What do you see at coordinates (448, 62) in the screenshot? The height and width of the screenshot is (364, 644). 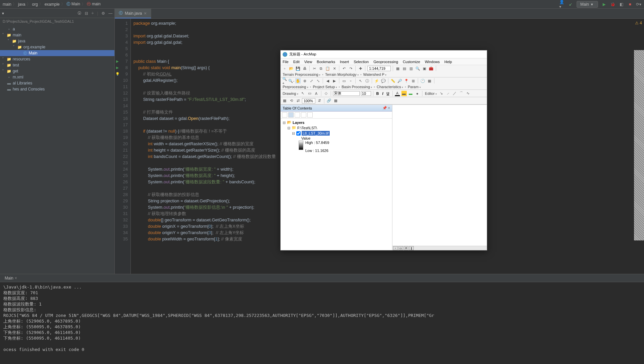 I see `menu-help: Help` at bounding box center [448, 62].